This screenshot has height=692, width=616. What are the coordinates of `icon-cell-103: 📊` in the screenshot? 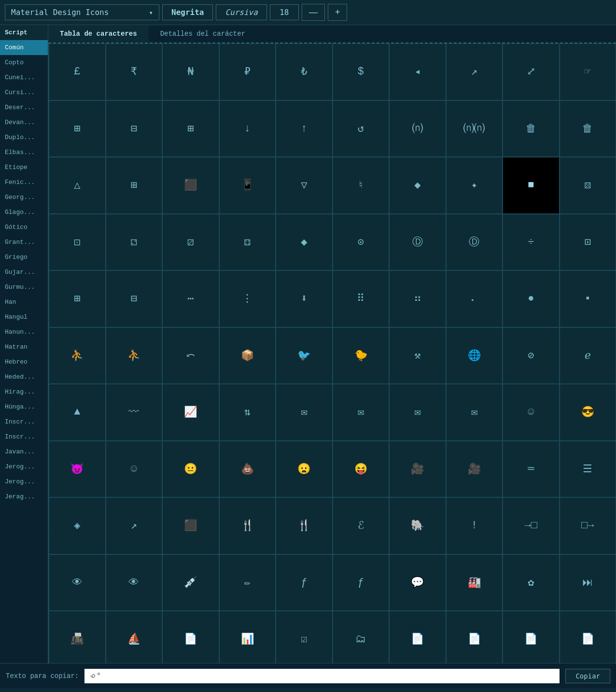 It's located at (248, 637).